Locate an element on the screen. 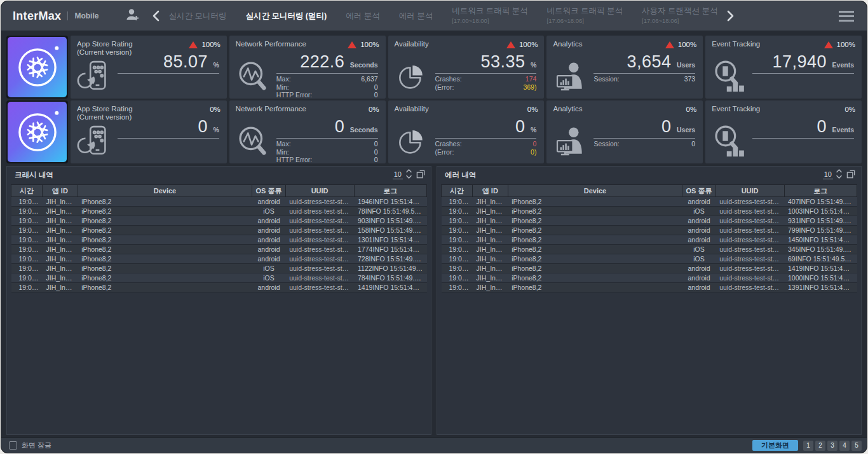  screen-page-button: 2 is located at coordinates (820, 446).